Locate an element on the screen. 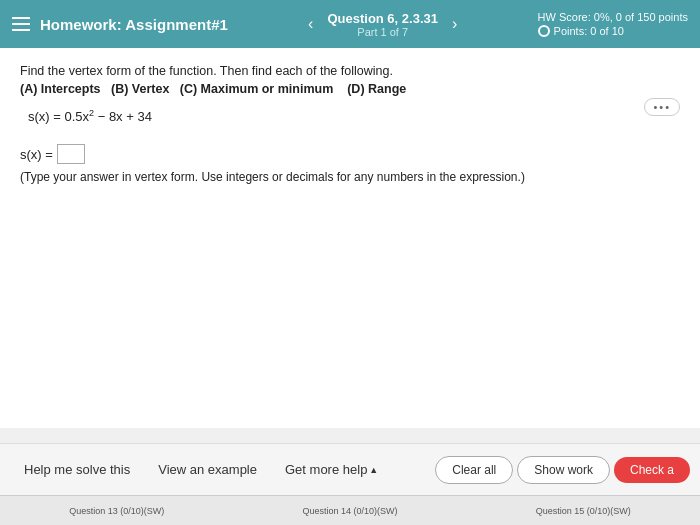  instruction-line2: (A) Intercepts (B) Vertex (C) Maximum or… is located at coordinates (350, 89).